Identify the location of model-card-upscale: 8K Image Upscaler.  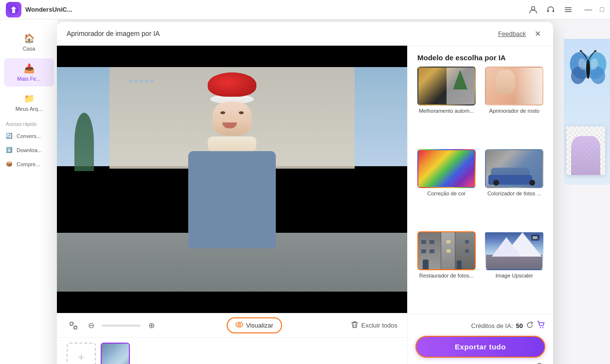
(515, 270).